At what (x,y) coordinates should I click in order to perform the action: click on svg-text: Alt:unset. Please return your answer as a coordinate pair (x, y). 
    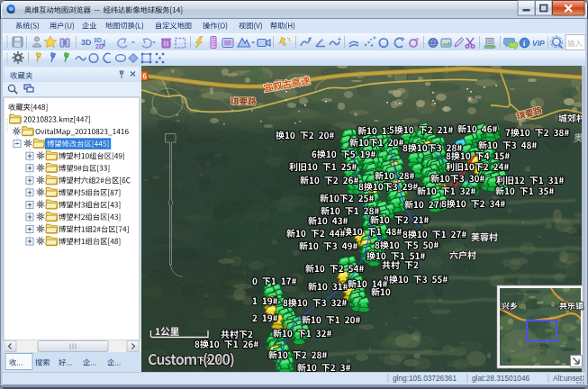
    Looking at the image, I should click on (567, 378).